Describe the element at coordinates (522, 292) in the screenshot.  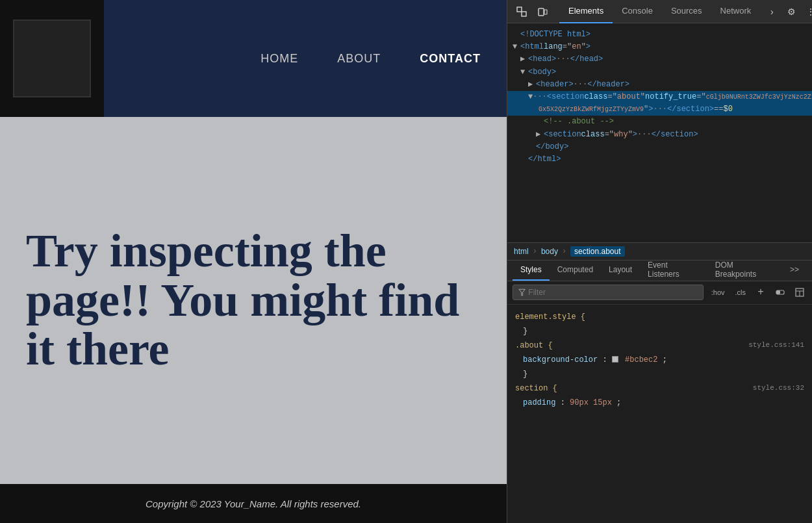
I see `filter-icon` at that location.